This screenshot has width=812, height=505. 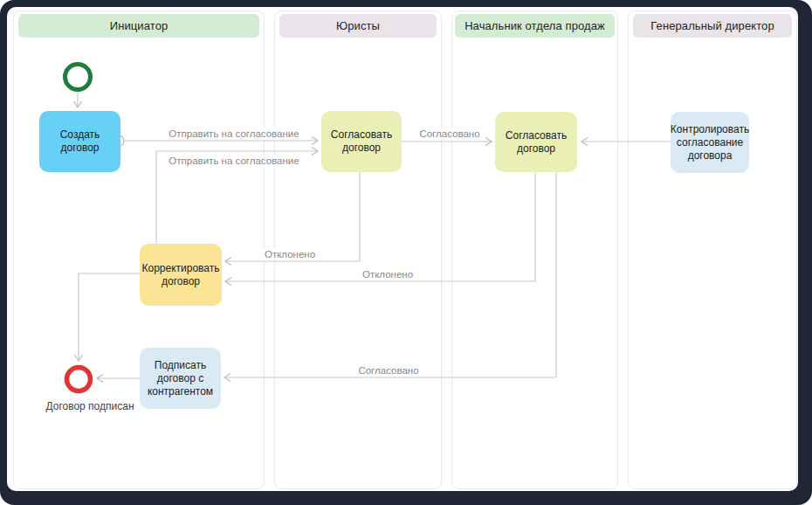 What do you see at coordinates (536, 142) in the screenshot?
I see `task-approve-contract-sales-head: Согласовать договор` at bounding box center [536, 142].